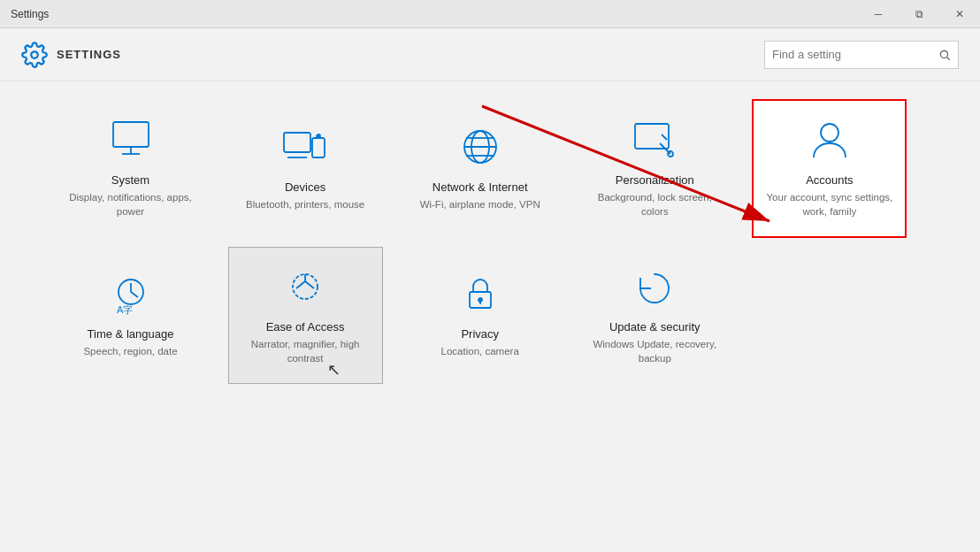 The width and height of the screenshot is (980, 552). I want to click on personalization-desc: Background, lock screen, colors, so click(655, 204).